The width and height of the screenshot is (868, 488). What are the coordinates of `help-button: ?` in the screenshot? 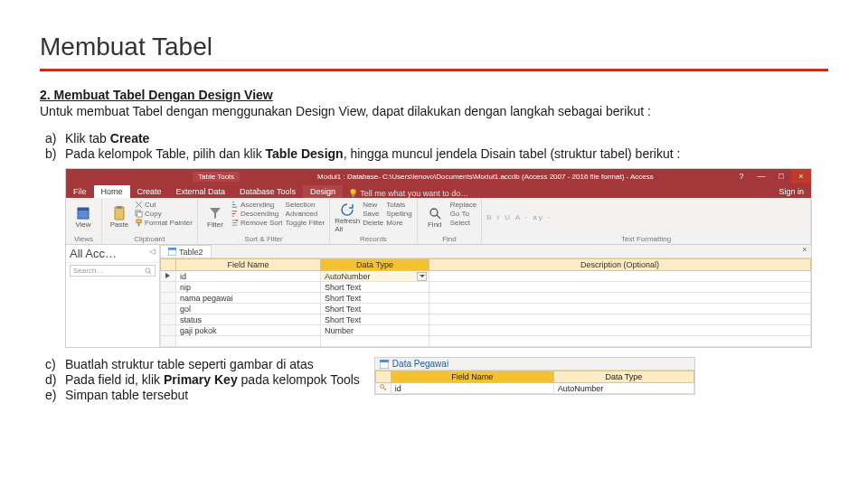 It's located at (741, 176).